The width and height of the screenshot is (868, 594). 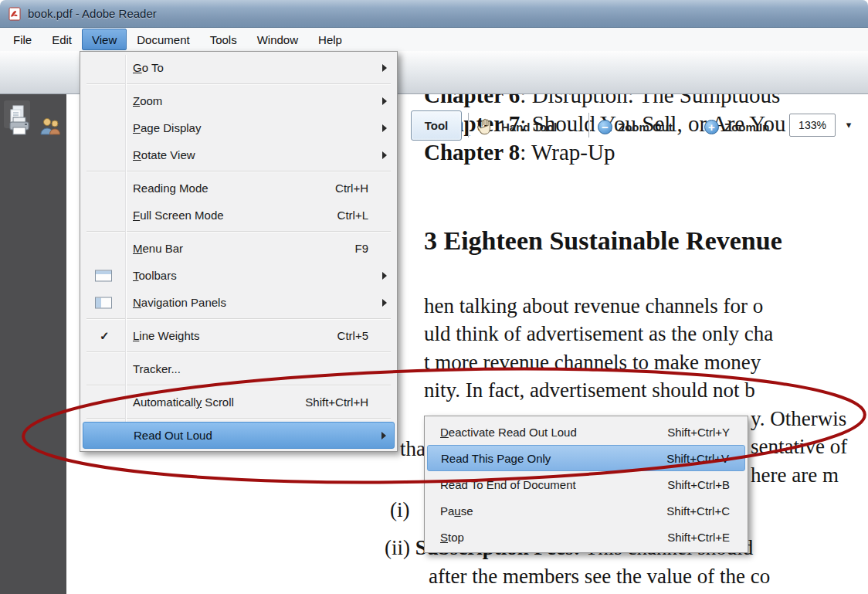 I want to click on menu-item-automatically-scroll: Automatically Scroll Shift+Ctrl+H, so click(x=239, y=402).